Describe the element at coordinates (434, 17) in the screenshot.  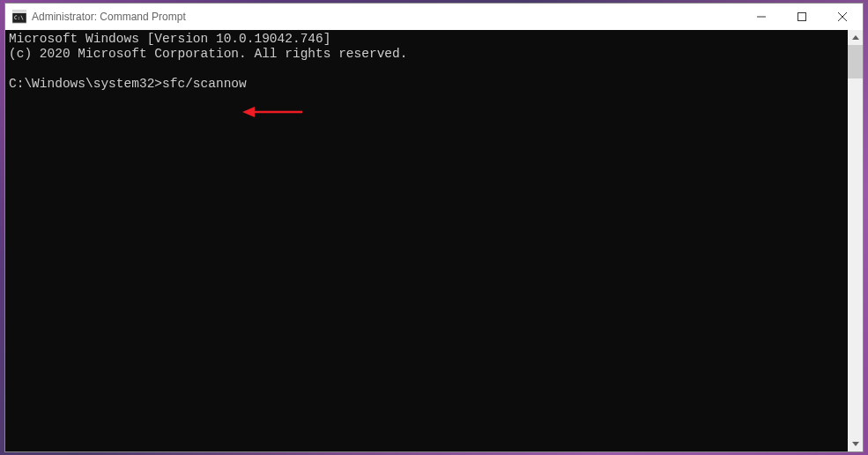
I see `titlebar: C:\ Administrator: Command Prompt` at that location.